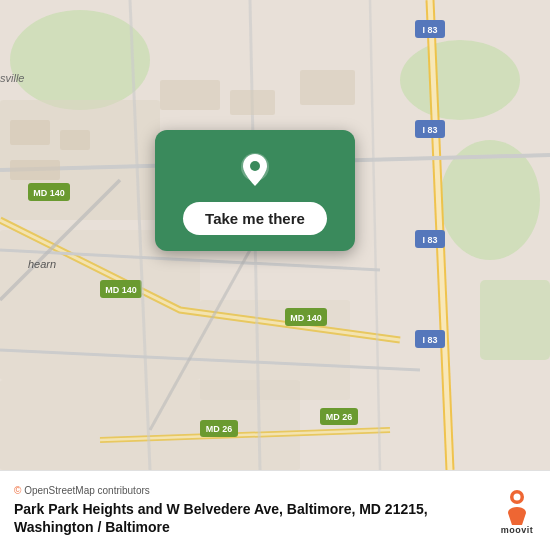 Image resolution: width=550 pixels, height=550 pixels. What do you see at coordinates (255, 190) in the screenshot?
I see `take-me-card: Take me there` at bounding box center [255, 190].